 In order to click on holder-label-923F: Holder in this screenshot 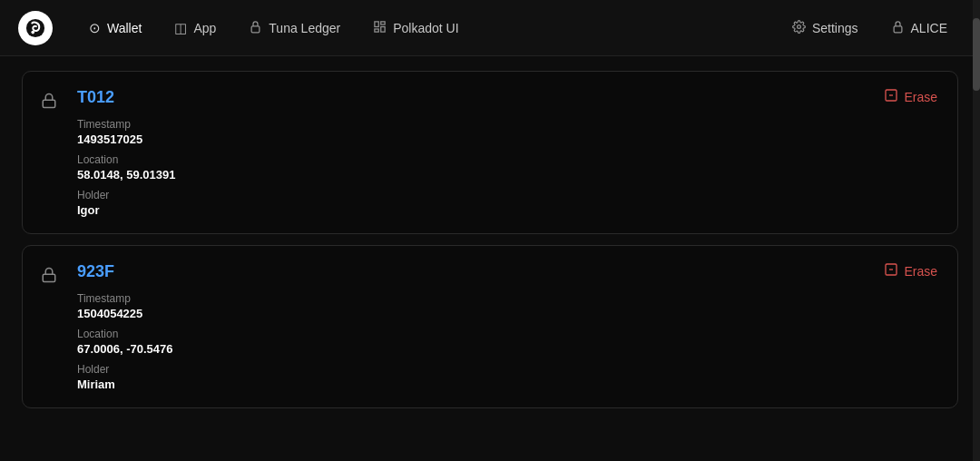, I will do `click(506, 369)`.